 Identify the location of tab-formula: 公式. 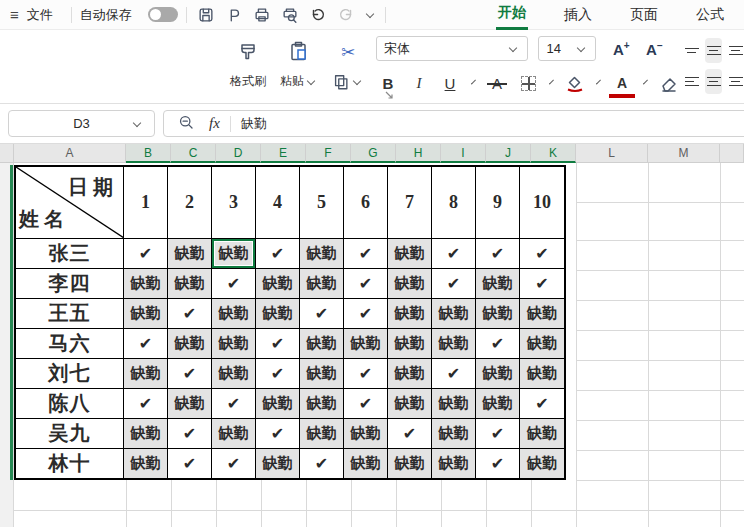
(710, 15).